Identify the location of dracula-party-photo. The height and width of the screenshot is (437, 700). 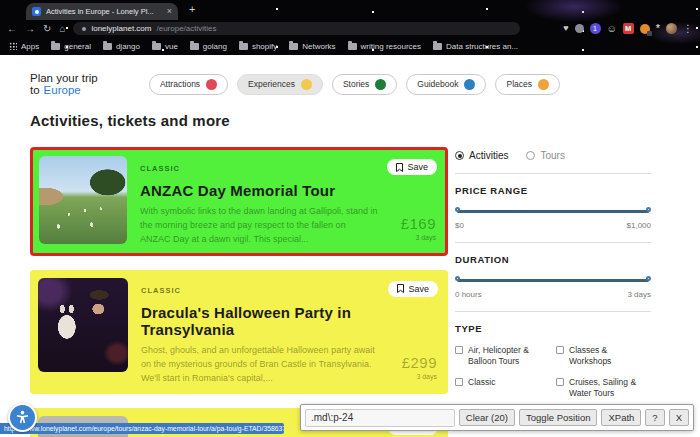
(83, 325).